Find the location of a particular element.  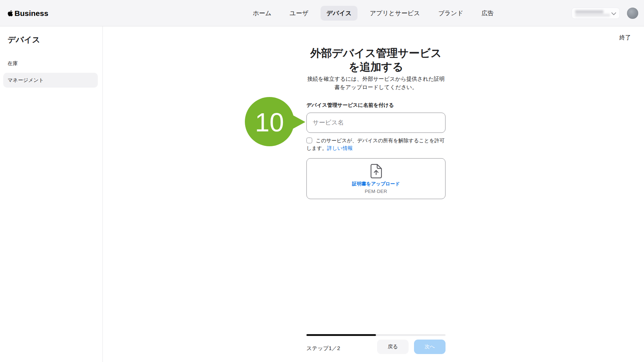

next-button: 次へ is located at coordinates (430, 347).